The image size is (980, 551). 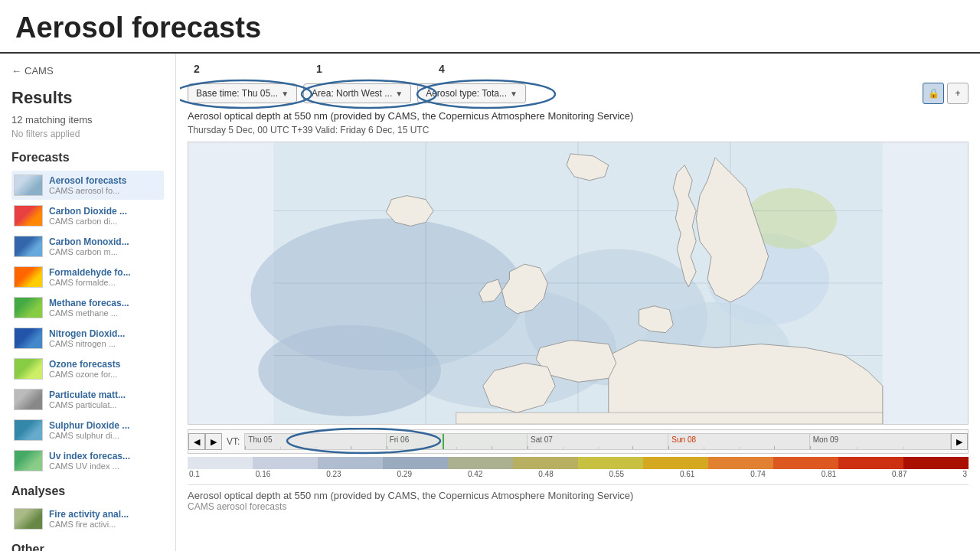 What do you see at coordinates (214, 442) in the screenshot?
I see `timeline-next-btn: ▶` at bounding box center [214, 442].